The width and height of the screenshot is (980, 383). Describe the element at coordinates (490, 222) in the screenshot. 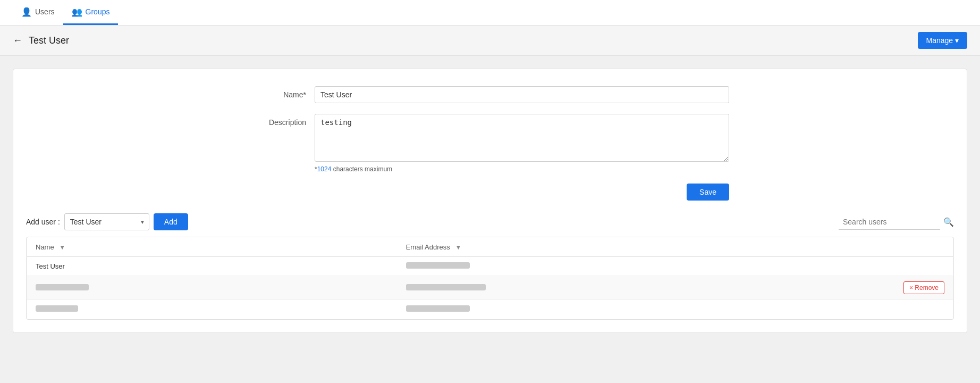

I see `add-user-section: Add user : Test User ▼ Add 🔍` at that location.